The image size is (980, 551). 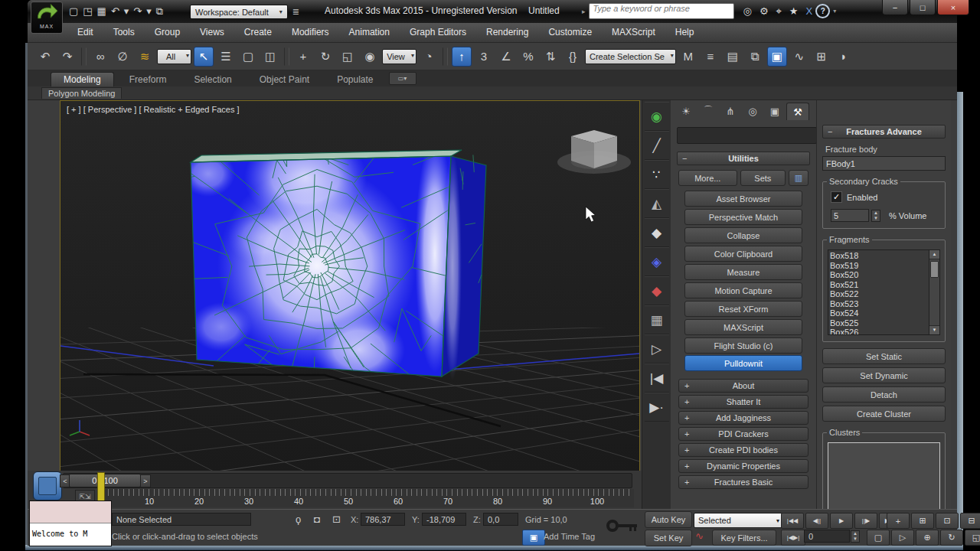 What do you see at coordinates (403, 78) in the screenshot?
I see `ribbon-config-icon: ▭▾` at bounding box center [403, 78].